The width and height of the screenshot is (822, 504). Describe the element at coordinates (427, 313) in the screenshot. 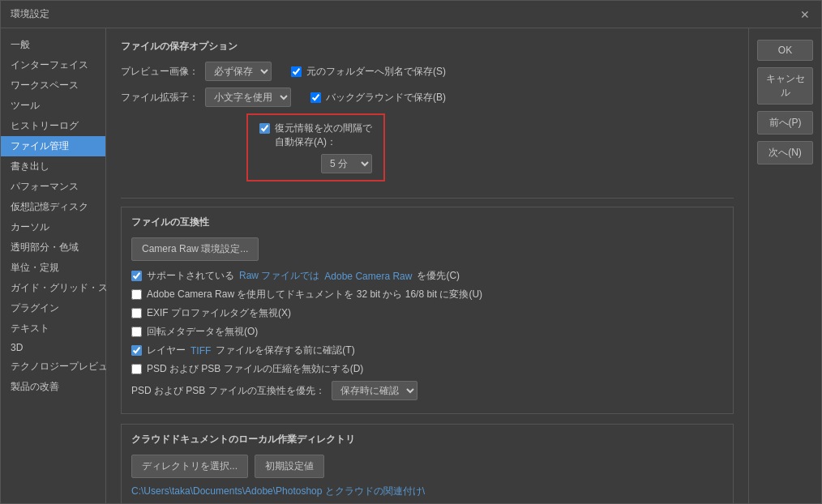

I see `exif-row: EXIF プロファイルタグを無視(X)` at that location.